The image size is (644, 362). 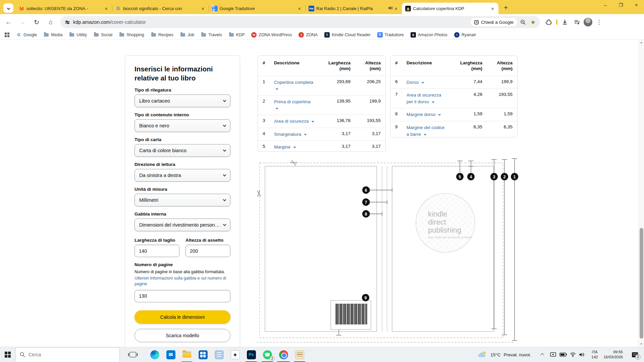 What do you see at coordinates (182, 281) in the screenshot?
I see `page-count-info-link: Ulteriori informazioni sulla gabbia e su…` at bounding box center [182, 281].